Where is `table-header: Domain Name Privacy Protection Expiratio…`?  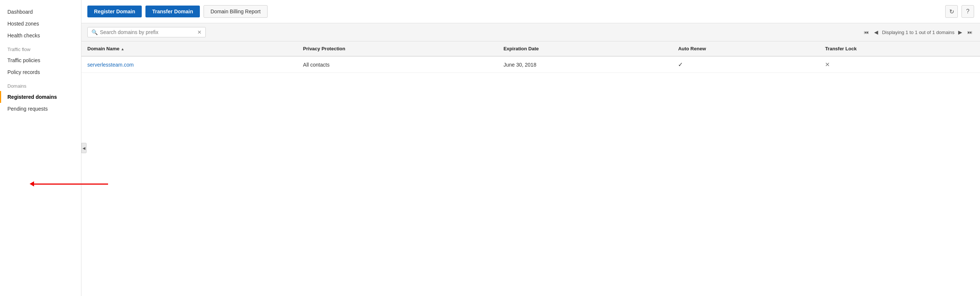 table-header: Domain Name Privacy Protection Expiratio… is located at coordinates (531, 49).